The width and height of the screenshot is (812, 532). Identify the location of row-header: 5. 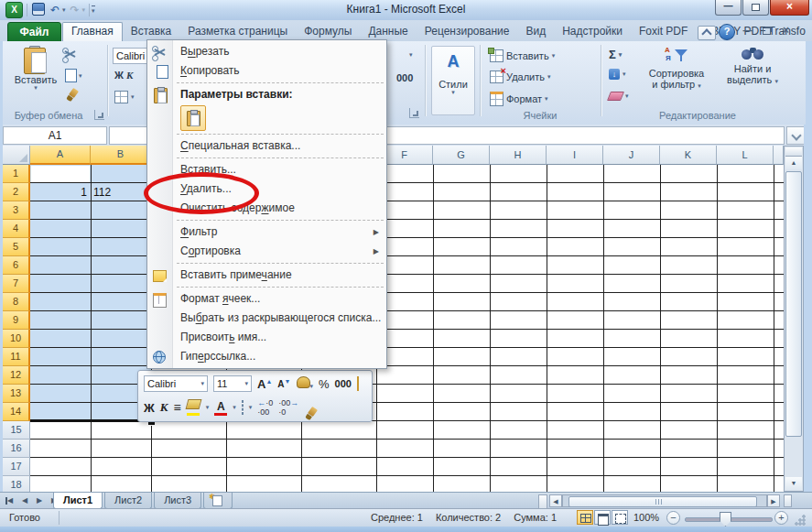
(16, 247).